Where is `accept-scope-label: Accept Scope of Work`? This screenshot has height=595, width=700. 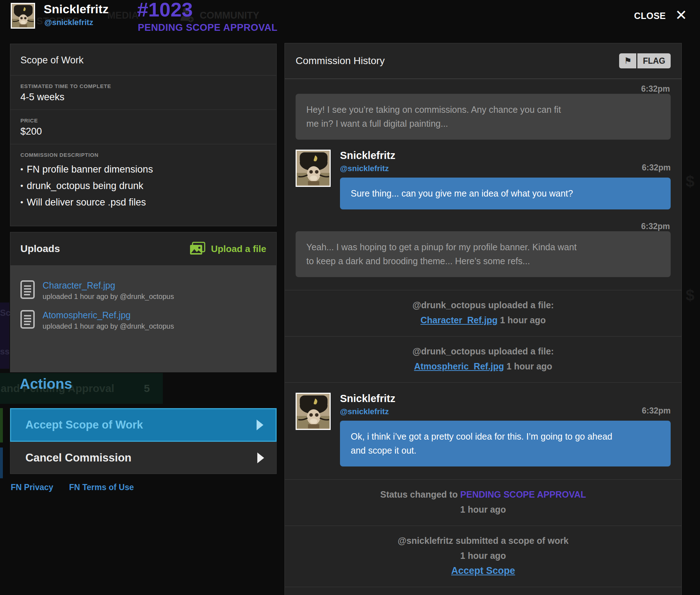
accept-scope-label: Accept Scope of Work is located at coordinates (84, 425).